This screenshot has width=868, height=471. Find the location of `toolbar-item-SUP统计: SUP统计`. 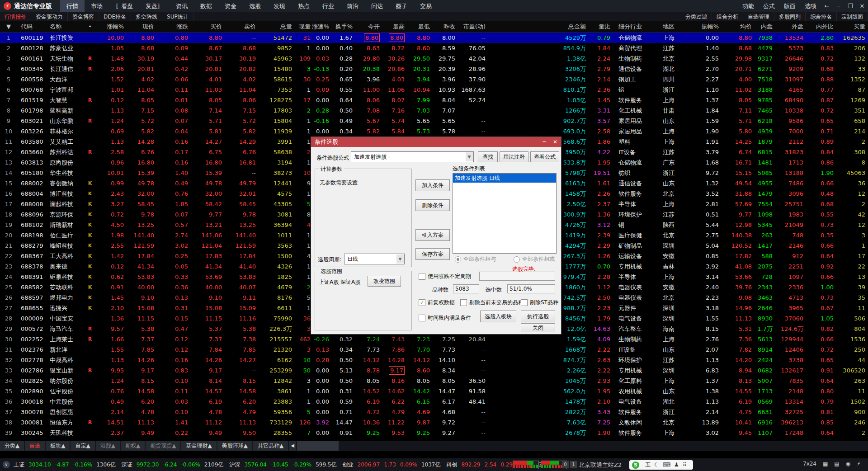

toolbar-item-SUP统计: SUP统计 is located at coordinates (178, 17).